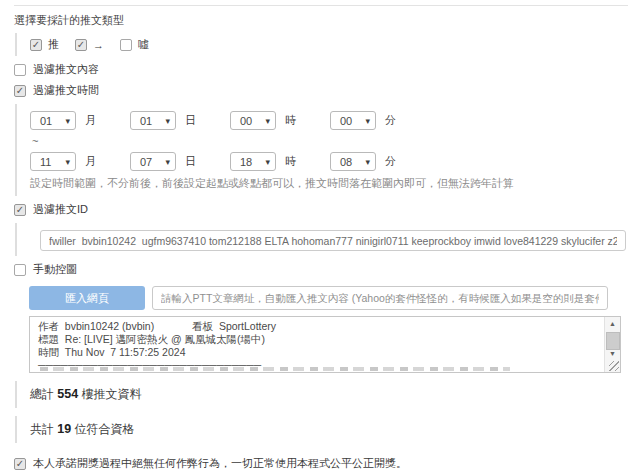  I want to click on from-minute-value: 00, so click(346, 121).